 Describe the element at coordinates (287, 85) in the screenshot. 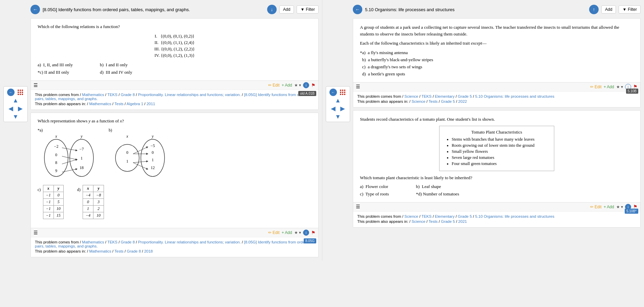

I see `q1-add-button: + Add` at that location.